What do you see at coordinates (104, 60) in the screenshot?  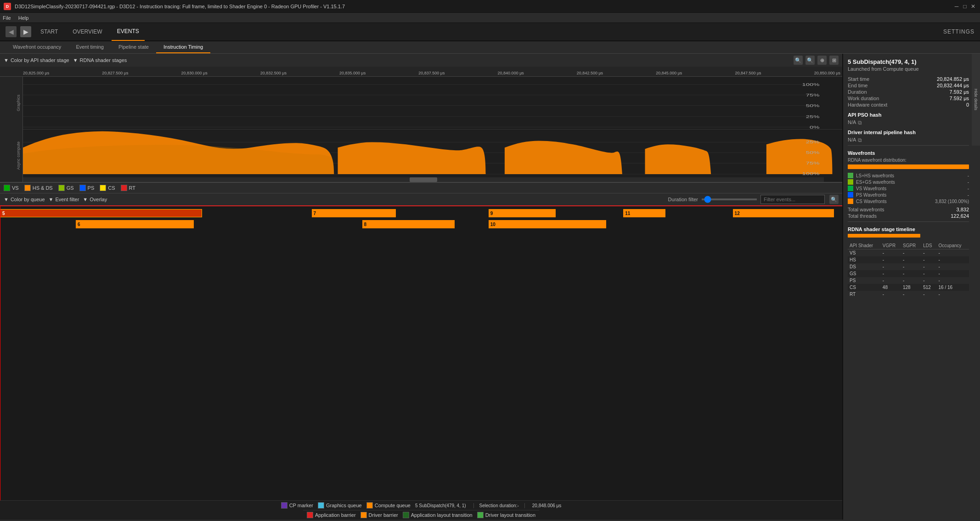 I see `rdna-stages-label: RDNA shader stages` at bounding box center [104, 60].